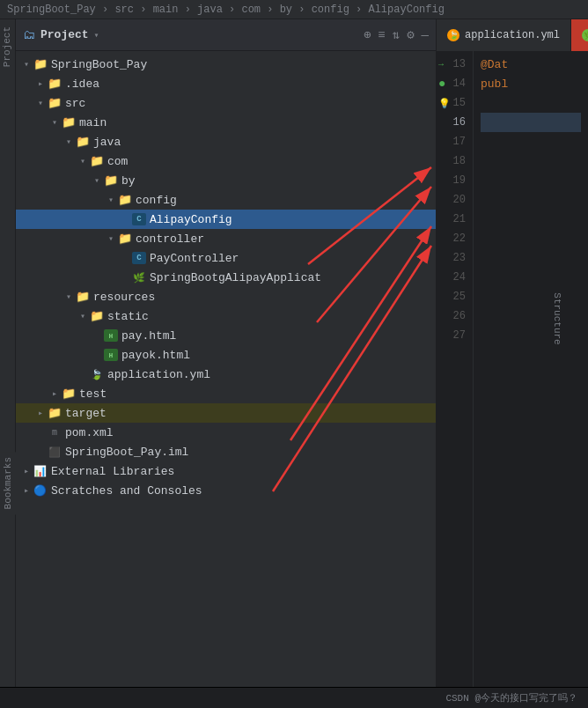 This screenshot has height=708, width=588. Describe the element at coordinates (97, 317) in the screenshot. I see `static-folder-icon: 📁` at that location.